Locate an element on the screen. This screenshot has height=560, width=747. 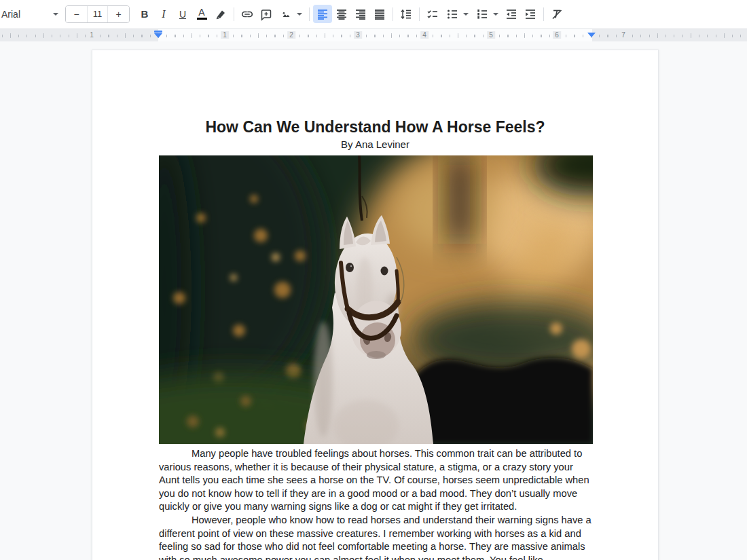
increase-indent-button is located at coordinates (530, 14).